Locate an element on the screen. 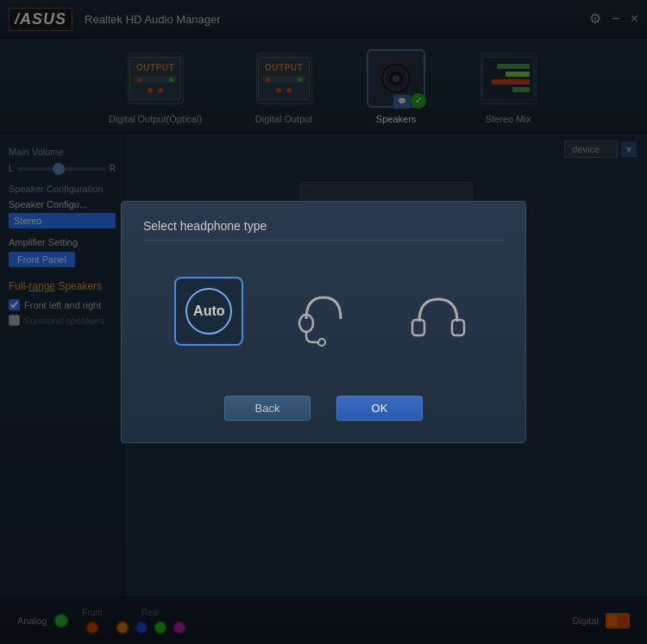 This screenshot has height=644, width=647. auto-icon: Auto is located at coordinates (209, 311).